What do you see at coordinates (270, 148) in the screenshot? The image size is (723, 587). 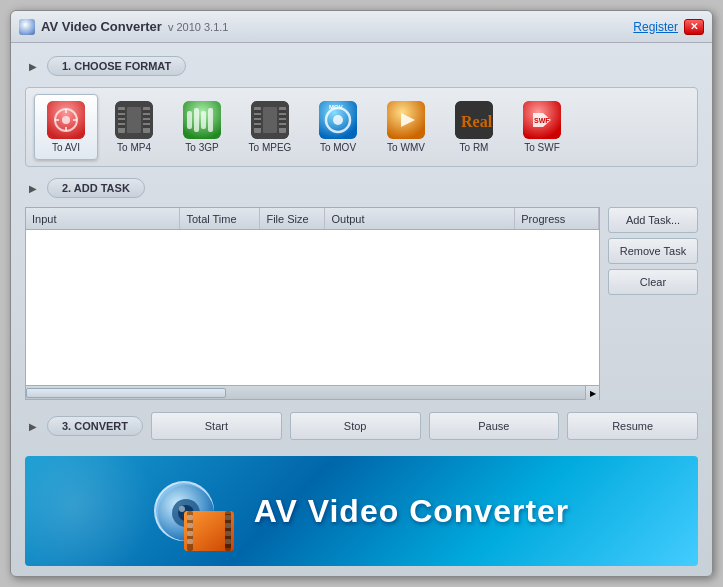 I see `mpeg-label: To MPEG` at bounding box center [270, 148].